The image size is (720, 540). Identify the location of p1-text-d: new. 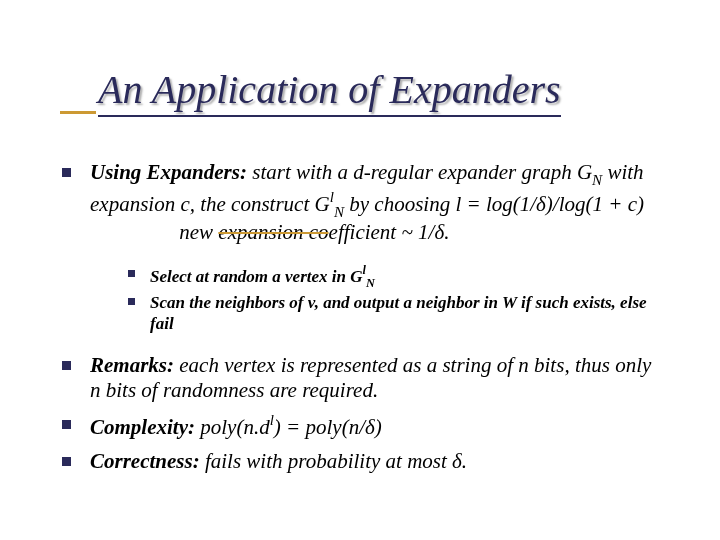
(198, 232).